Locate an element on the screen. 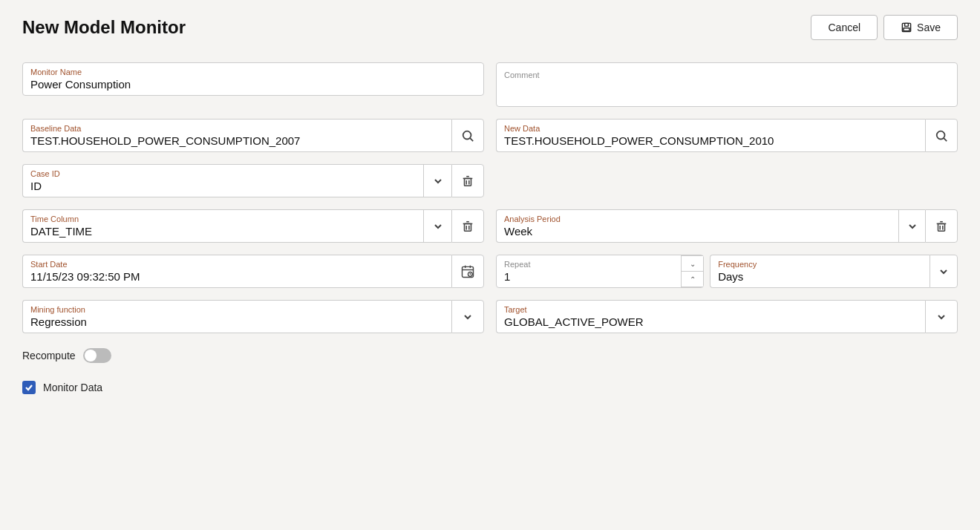 This screenshot has width=980, height=530. target-label: Target is located at coordinates (711, 310).